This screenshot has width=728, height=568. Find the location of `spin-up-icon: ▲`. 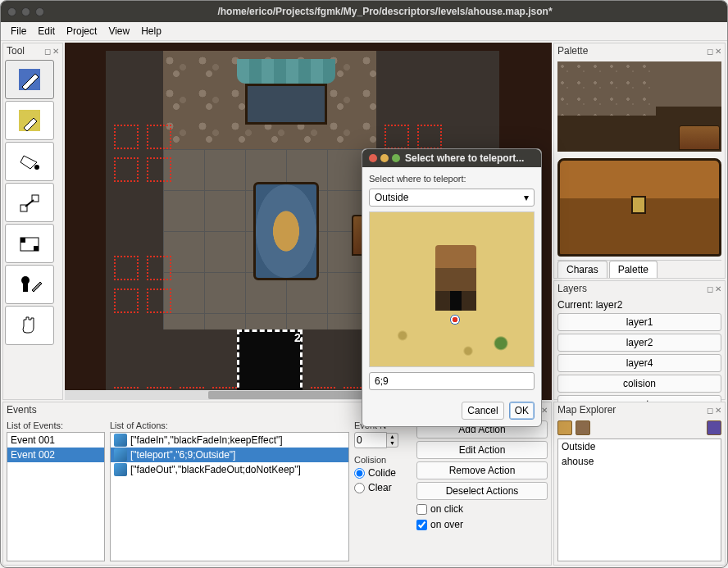

spin-up-icon: ▲ is located at coordinates (392, 437).